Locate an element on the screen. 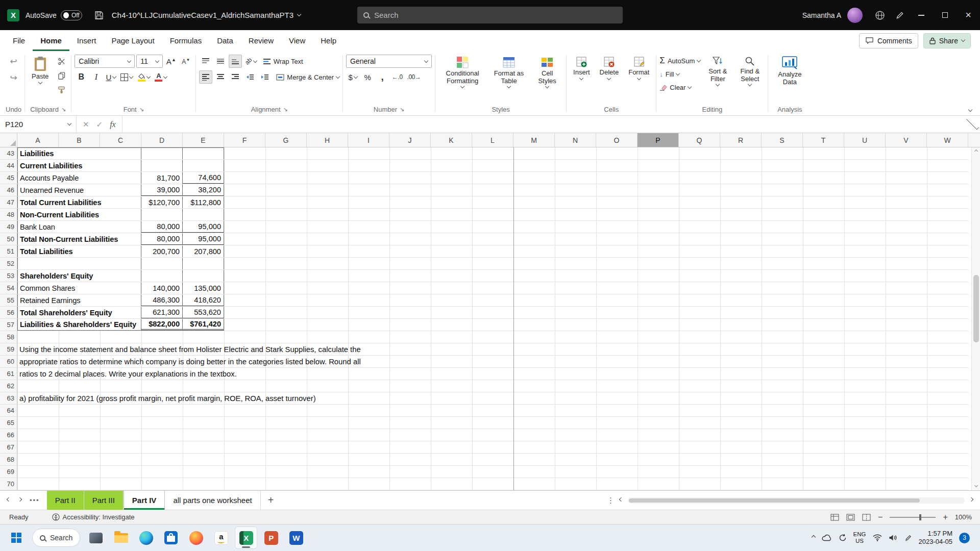 The height and width of the screenshot is (551, 980). cell-E43 is located at coordinates (203, 153).